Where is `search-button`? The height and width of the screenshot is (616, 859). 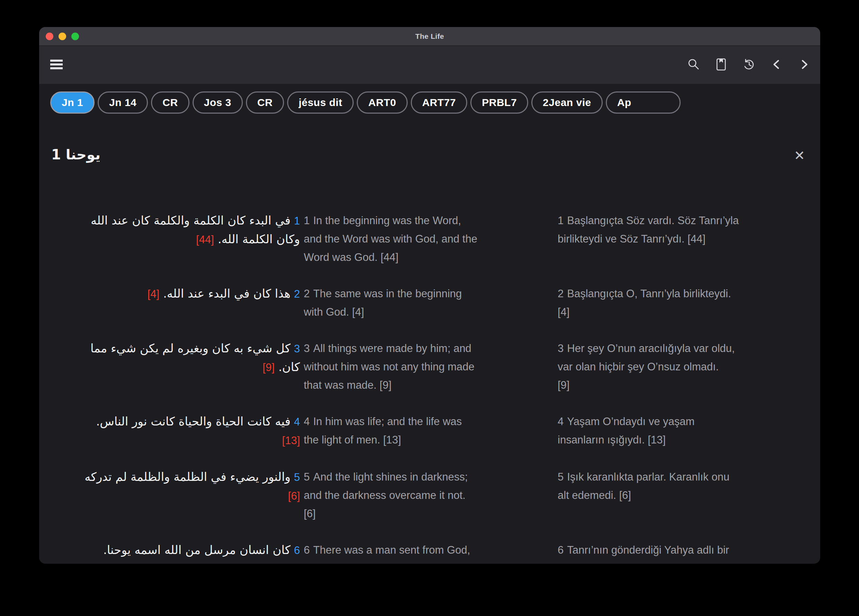 search-button is located at coordinates (693, 65).